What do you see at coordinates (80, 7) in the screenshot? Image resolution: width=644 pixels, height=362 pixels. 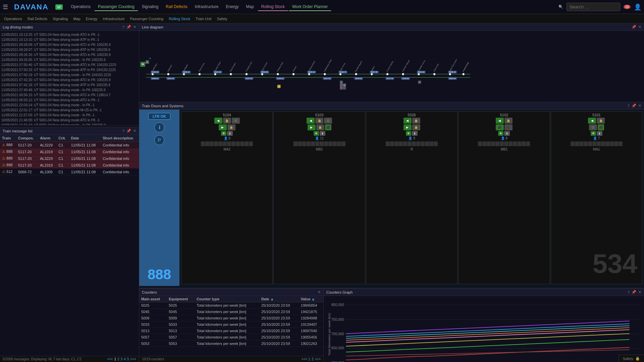 I see `nav-operations: Operations` at bounding box center [80, 7].